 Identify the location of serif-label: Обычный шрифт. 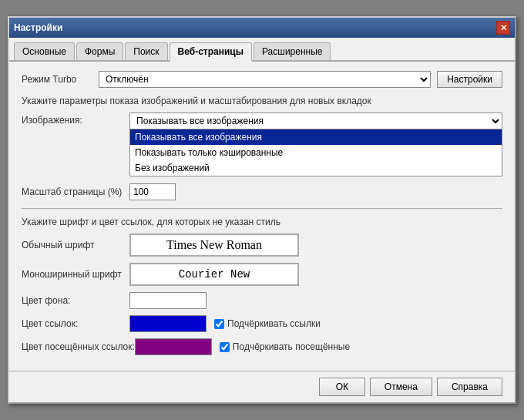
(76, 245).